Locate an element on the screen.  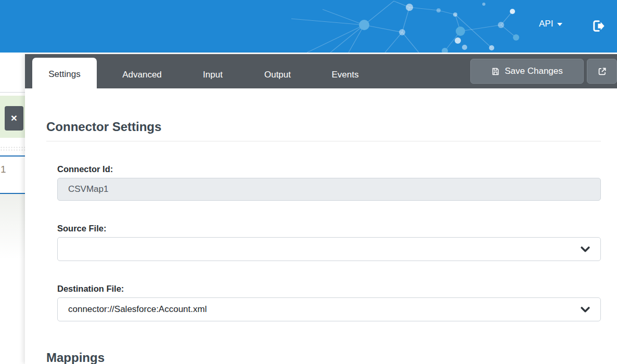
destination-file-select: connector://Salesforce:Account.xml is located at coordinates (329, 309).